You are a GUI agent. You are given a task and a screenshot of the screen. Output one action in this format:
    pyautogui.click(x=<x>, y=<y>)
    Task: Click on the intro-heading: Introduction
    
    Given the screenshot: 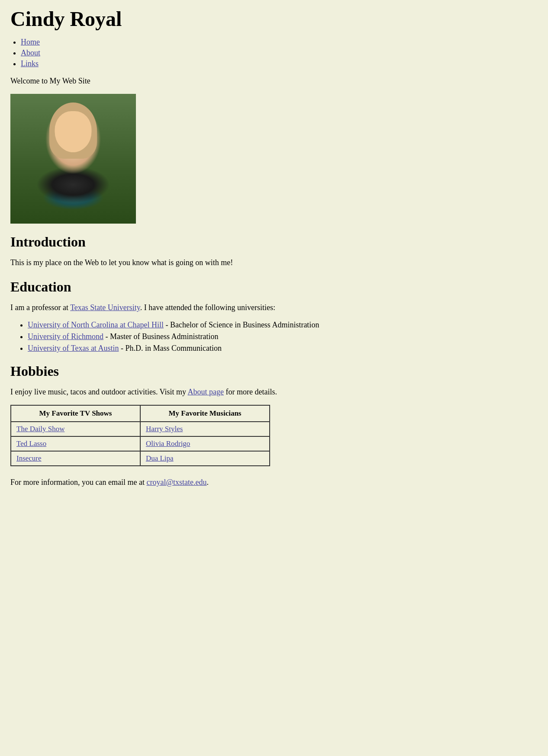 What is the action you would take?
    pyautogui.click(x=208, y=242)
    